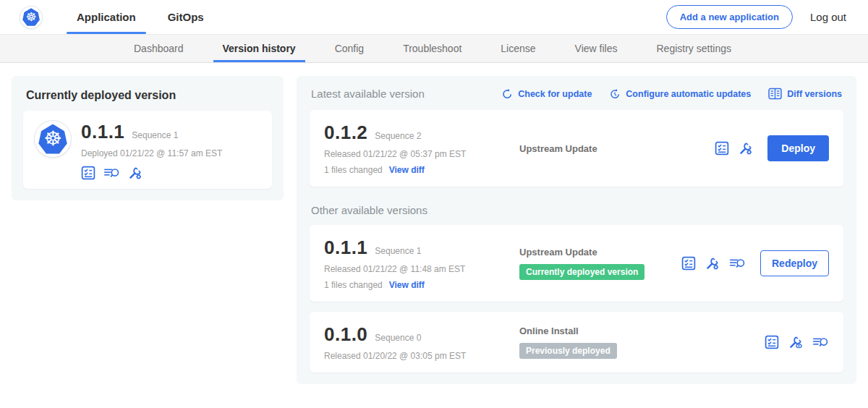 This screenshot has width=868, height=408. Describe the element at coordinates (805, 94) in the screenshot. I see `diff-versions-link: Diff versions` at that location.